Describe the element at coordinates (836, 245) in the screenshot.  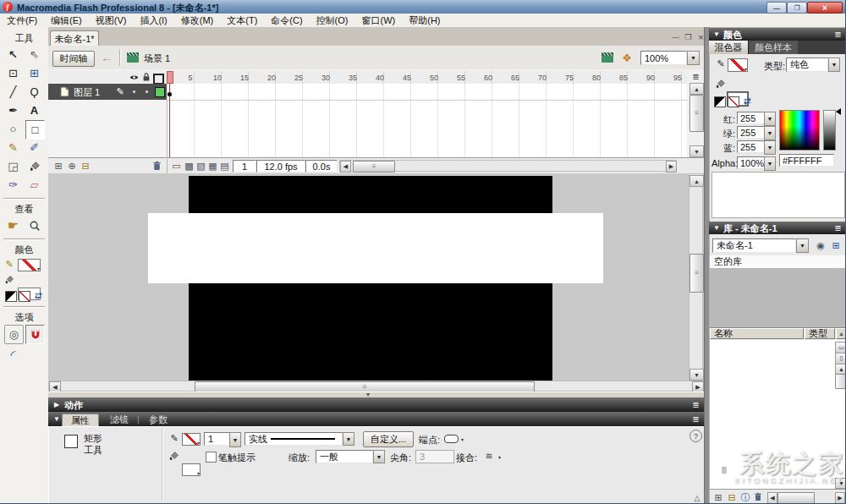
I see `new-library-panel-icon: ⊞` at that location.